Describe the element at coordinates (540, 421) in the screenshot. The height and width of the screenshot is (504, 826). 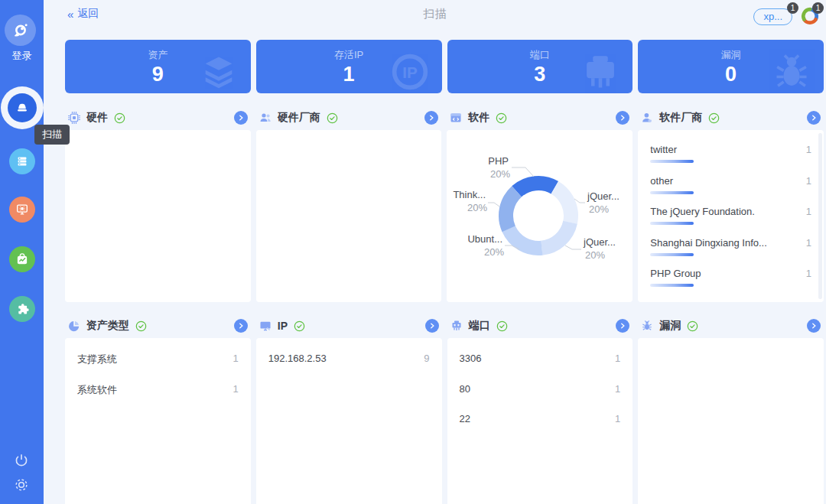
I see `port-panel-body: 3306 1 80 1 22 1` at that location.